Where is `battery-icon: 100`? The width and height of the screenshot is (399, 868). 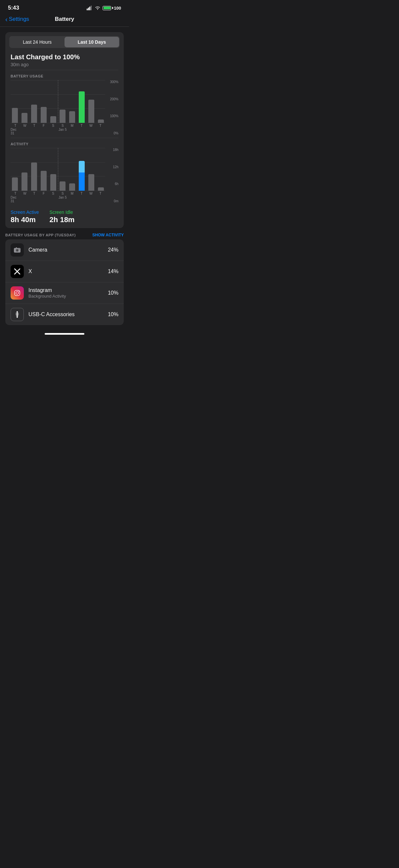 battery-icon: 100 is located at coordinates (112, 8).